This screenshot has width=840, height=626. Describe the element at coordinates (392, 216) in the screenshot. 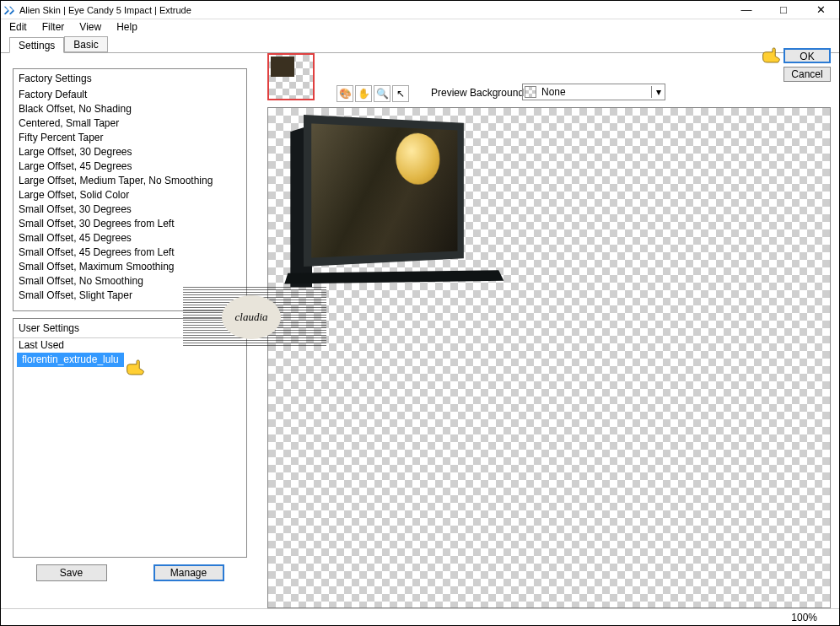

I see `preview-object` at that location.